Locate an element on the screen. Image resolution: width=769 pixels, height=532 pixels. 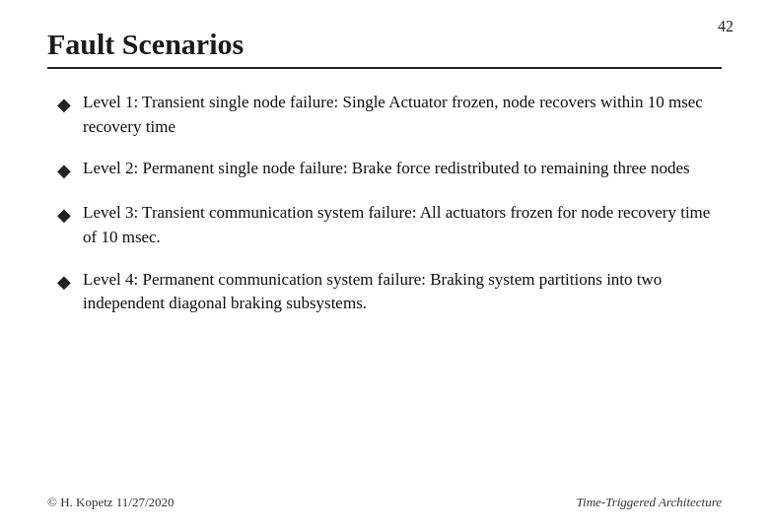
footer-copyright: © H. Kopetz 11/27/2020 is located at coordinates (110, 502).